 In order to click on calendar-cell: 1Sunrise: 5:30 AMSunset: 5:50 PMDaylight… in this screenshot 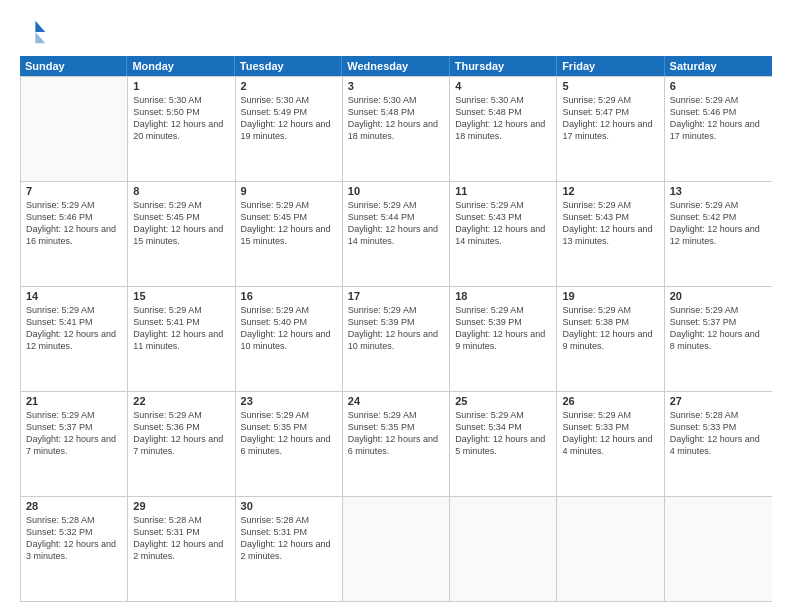, I will do `click(182, 129)`.